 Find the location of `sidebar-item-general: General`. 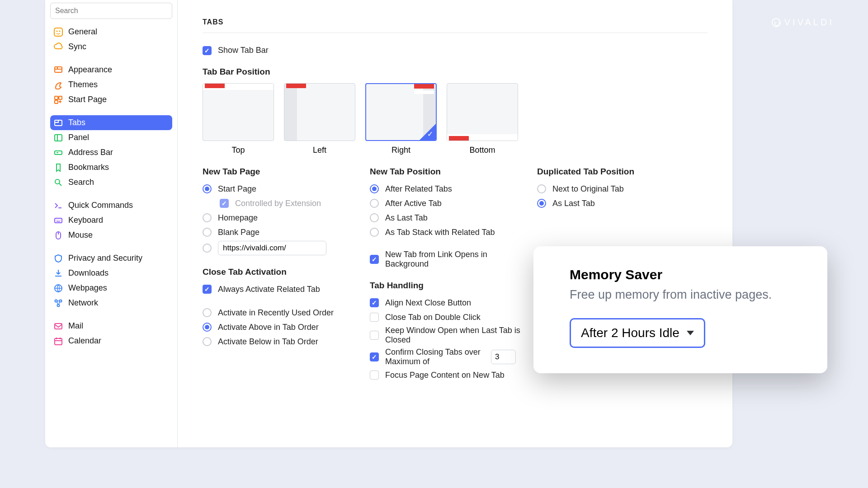

sidebar-item-general: General is located at coordinates (111, 32).